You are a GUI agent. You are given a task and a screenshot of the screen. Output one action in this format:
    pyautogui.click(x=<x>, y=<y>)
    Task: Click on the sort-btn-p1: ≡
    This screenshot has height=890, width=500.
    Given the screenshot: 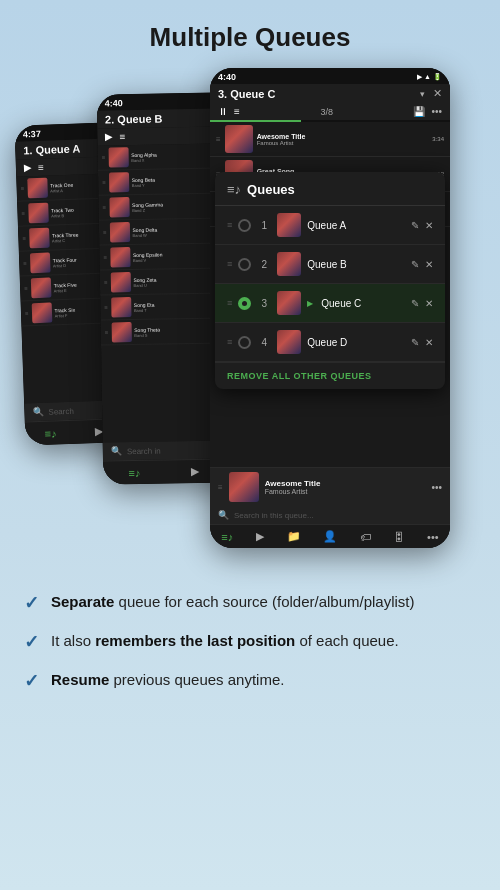 What is the action you would take?
    pyautogui.click(x=41, y=168)
    